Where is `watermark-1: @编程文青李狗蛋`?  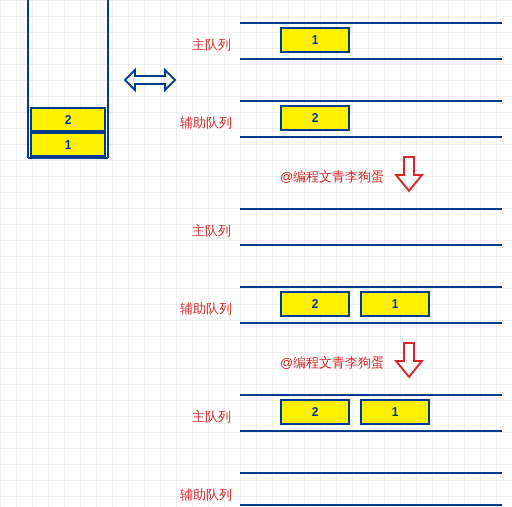
watermark-1: @编程文青李狗蛋 is located at coordinates (332, 177).